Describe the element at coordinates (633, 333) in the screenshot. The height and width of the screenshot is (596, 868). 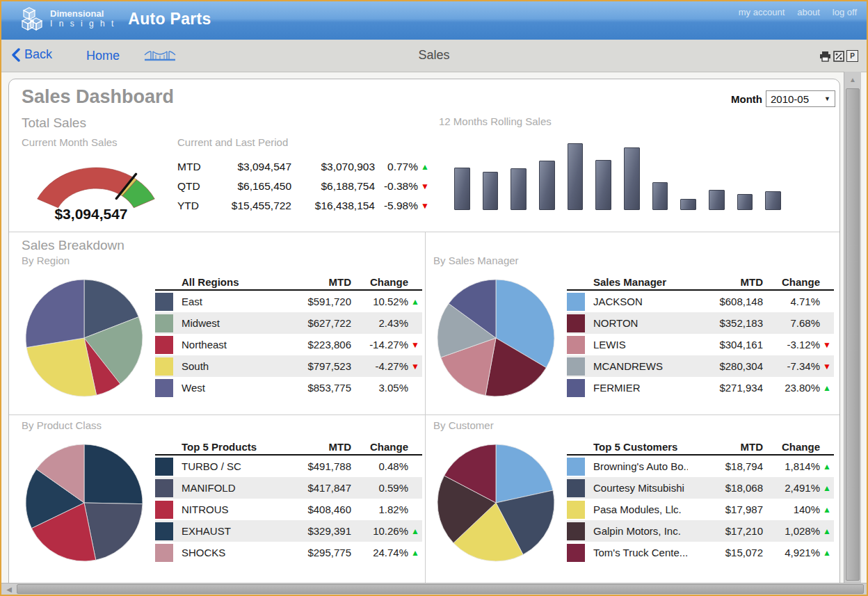
I see `quadrant-by-sales-manager: By Sales ManagerSales ManagerMTDChangeJA…` at that location.